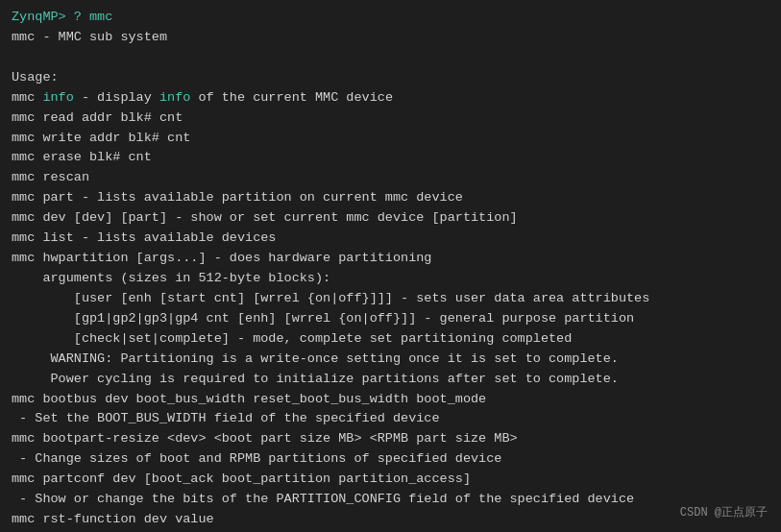 This screenshot has width=781, height=532. I want to click on text-13: mmc hwpartition [args...] - does hardwar…, so click(221, 257).